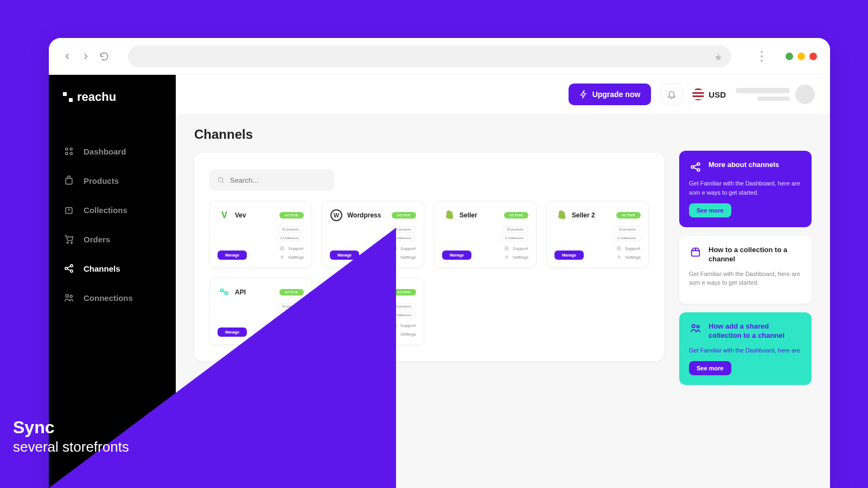  Describe the element at coordinates (485, 234) in the screenshot. I see `channel-card: SellerACTIVE10 products2 CollectionsMana…` at that location.